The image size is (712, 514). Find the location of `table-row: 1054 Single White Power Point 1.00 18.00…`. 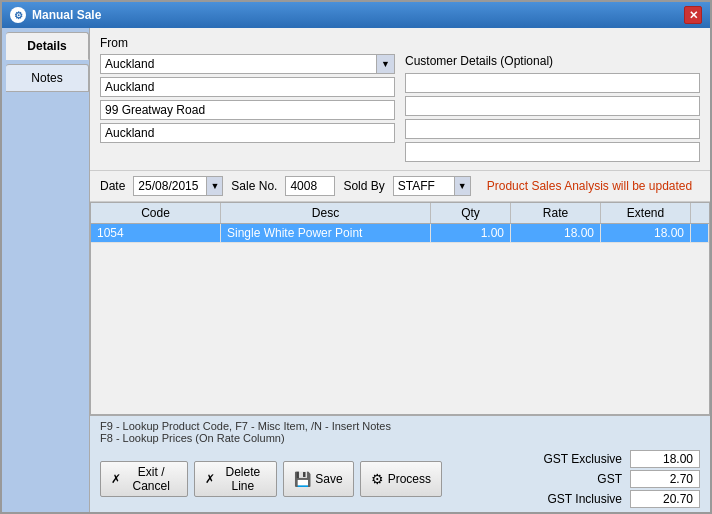

table-row: 1054 Single White Power Point 1.00 18.00… is located at coordinates (400, 234).